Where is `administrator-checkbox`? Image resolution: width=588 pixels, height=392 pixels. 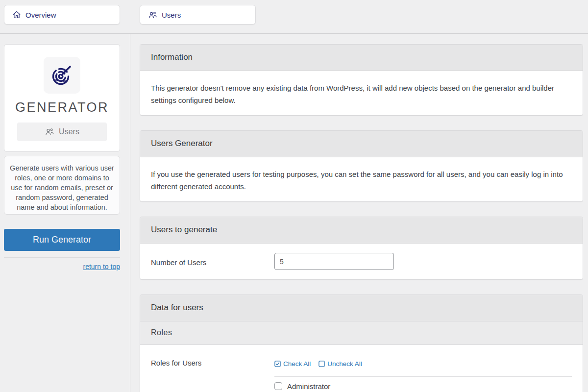 administrator-checkbox is located at coordinates (278, 386).